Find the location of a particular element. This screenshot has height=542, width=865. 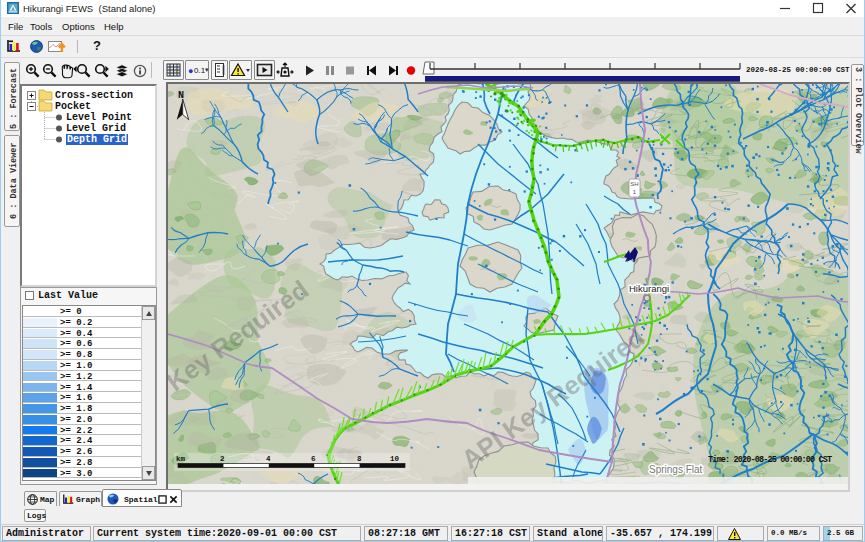

svg-text: 10 is located at coordinates (395, 459).